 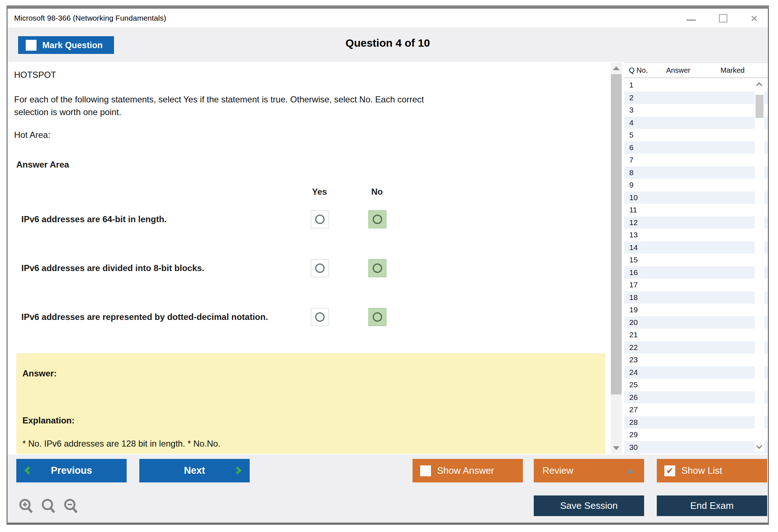 I want to click on column-header-yes: Yes, so click(x=320, y=192).